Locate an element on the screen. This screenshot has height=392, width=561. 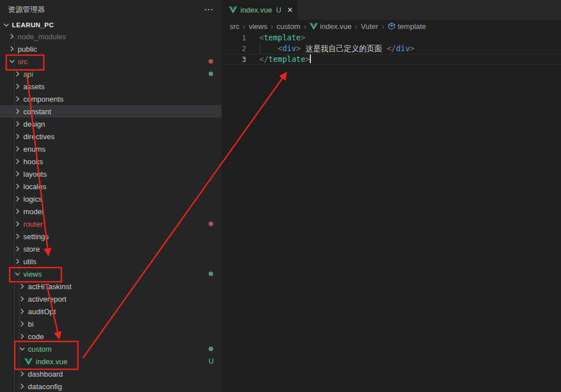
tree-item-label: bi is located at coordinates (31, 324).